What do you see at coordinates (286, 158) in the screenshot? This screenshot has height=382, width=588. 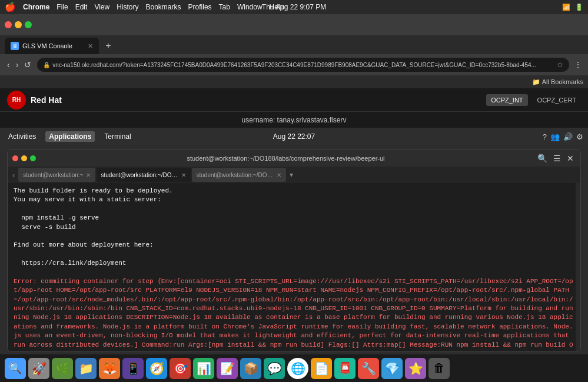 I see `terminal-title: student@workstation:~/DO188/labs/compreh…` at bounding box center [286, 158].